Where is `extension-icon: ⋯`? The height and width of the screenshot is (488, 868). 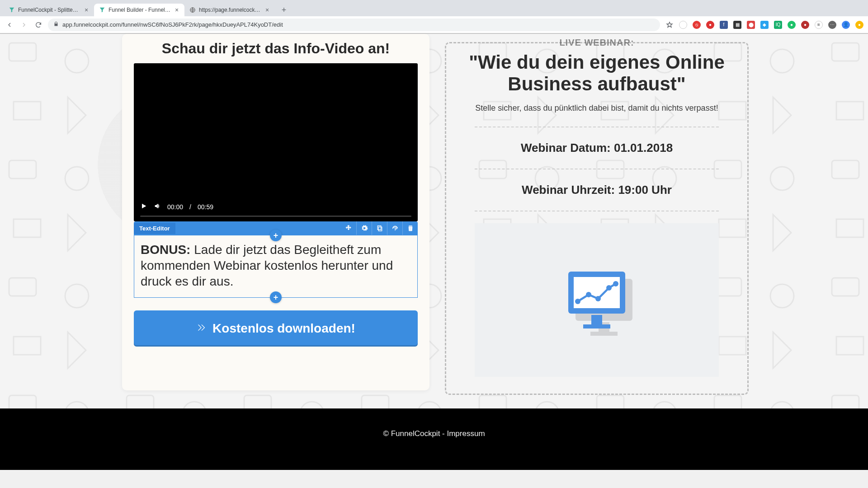 extension-icon: ⋯ is located at coordinates (832, 25).